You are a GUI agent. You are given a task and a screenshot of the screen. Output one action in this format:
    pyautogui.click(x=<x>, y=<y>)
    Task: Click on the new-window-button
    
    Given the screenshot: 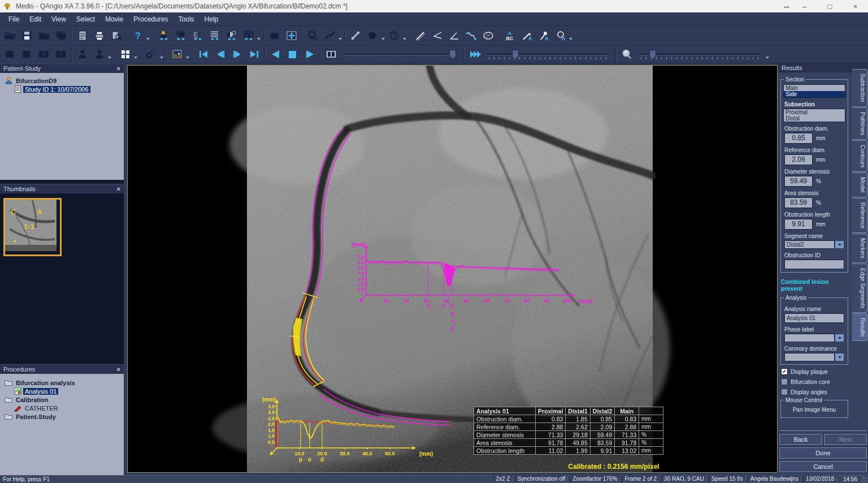 What is the action you would take?
    pyautogui.click(x=275, y=36)
    